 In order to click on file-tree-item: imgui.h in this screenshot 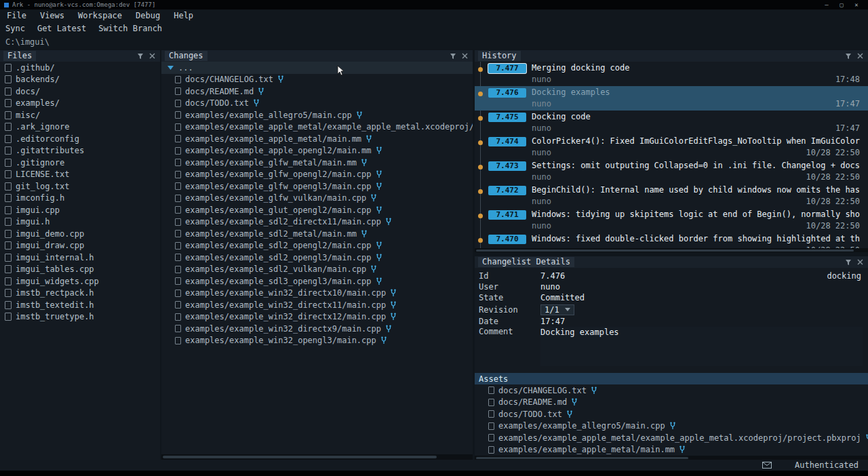, I will do `click(80, 222)`.